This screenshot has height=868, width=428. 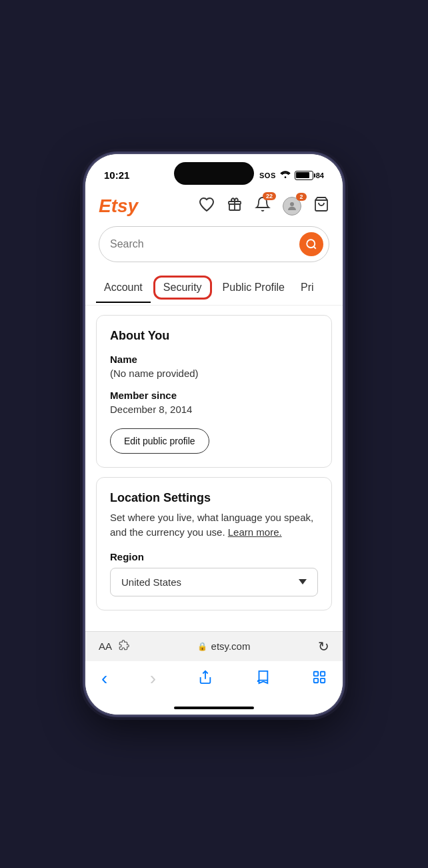 What do you see at coordinates (324, 646) in the screenshot?
I see `reload-button: ↻` at bounding box center [324, 646].